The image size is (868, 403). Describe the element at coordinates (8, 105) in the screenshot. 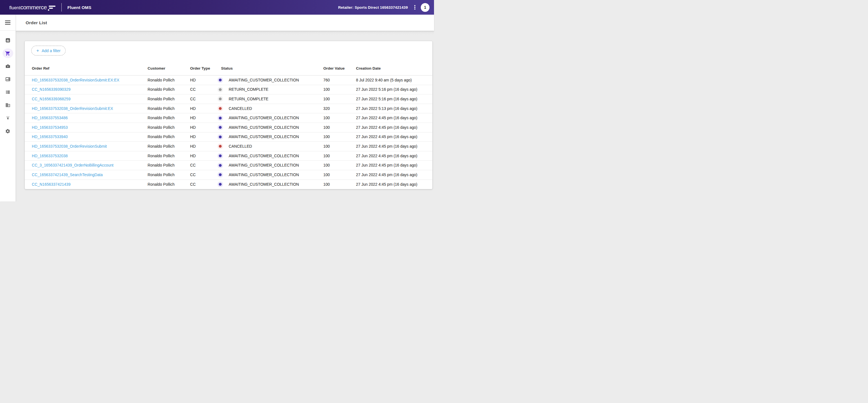

I see `sidebar-item-building` at that location.